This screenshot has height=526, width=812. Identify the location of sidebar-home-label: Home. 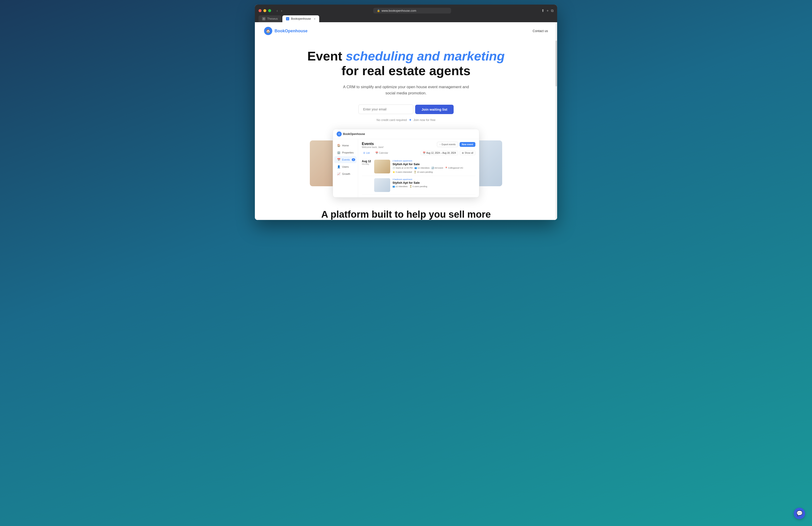
(345, 145).